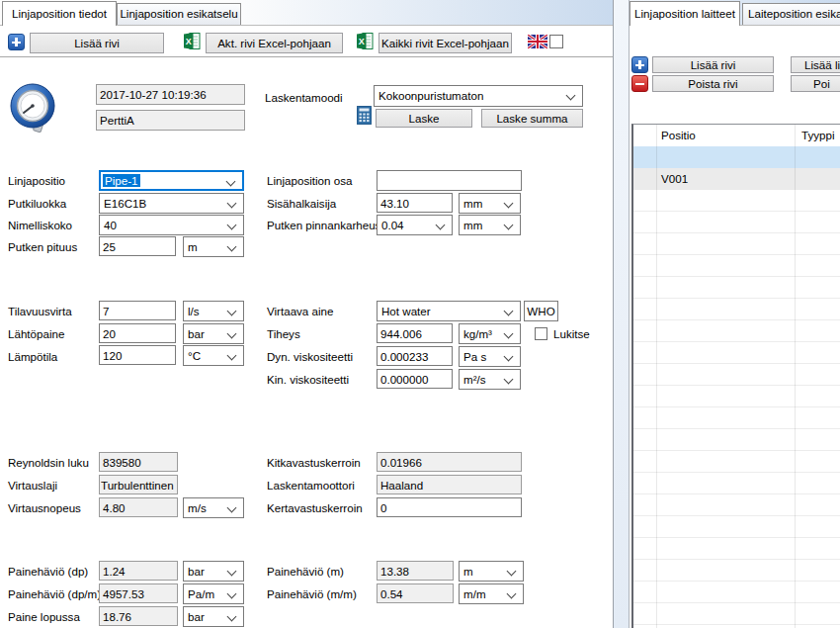 The image size is (840, 628). Describe the element at coordinates (415, 356) in the screenshot. I see `dyn-viskositeetti-input` at that location.